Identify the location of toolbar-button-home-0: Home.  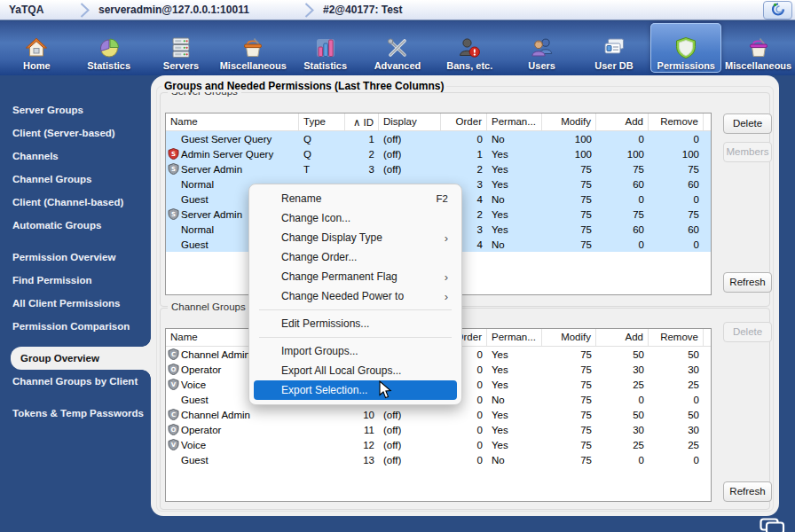
(36, 48).